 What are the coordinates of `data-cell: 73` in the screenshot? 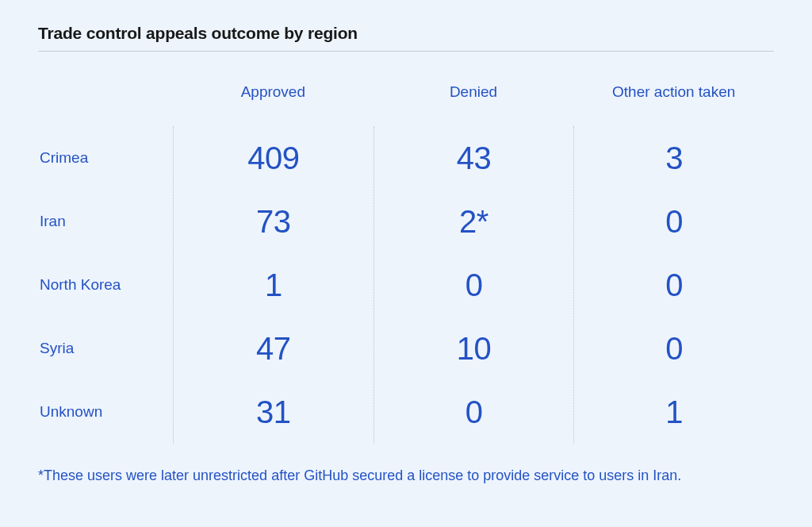 It's located at (274, 221).